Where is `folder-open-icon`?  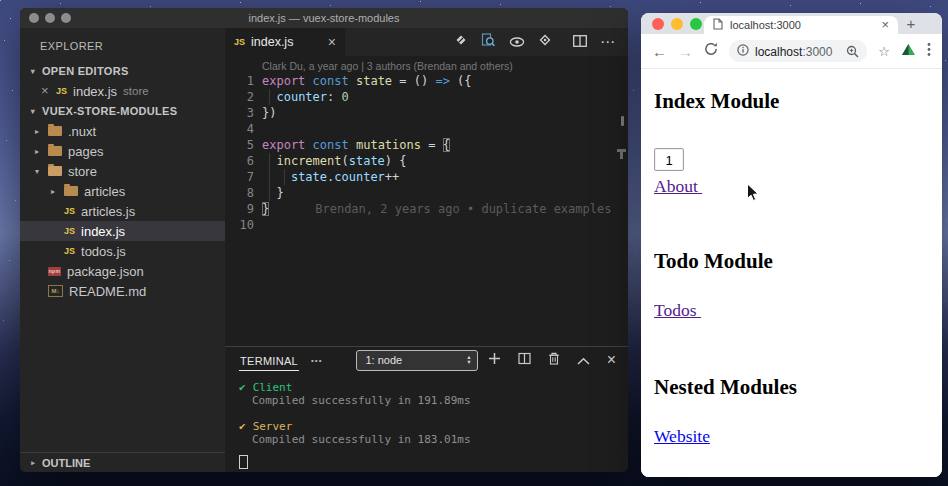
folder-open-icon is located at coordinates (55, 171).